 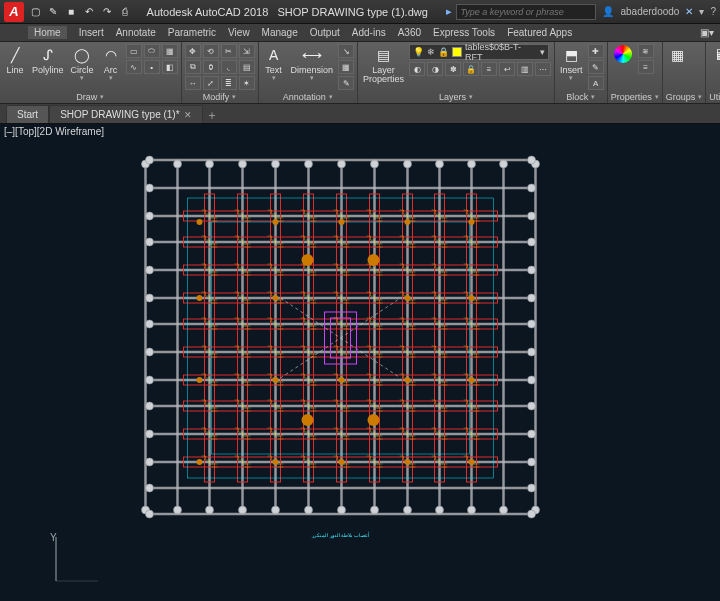 What do you see at coordinates (410, 32) in the screenshot?
I see `tab-a360: A360` at bounding box center [410, 32].